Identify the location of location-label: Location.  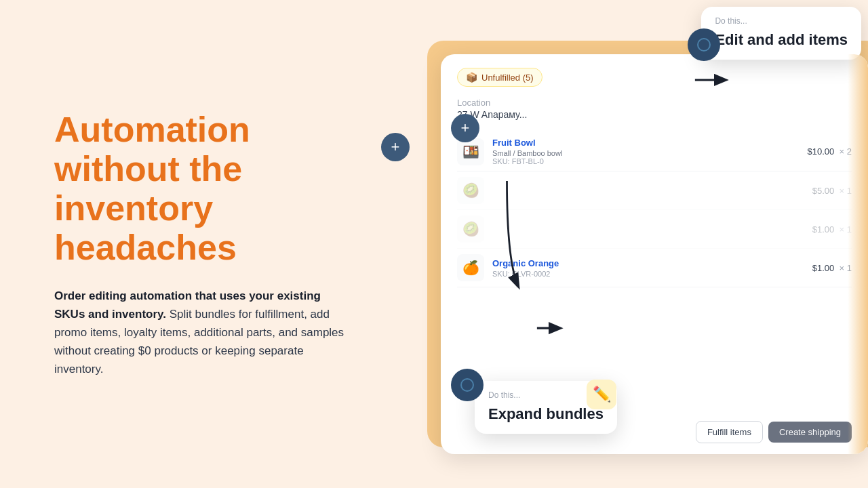
(654, 103).